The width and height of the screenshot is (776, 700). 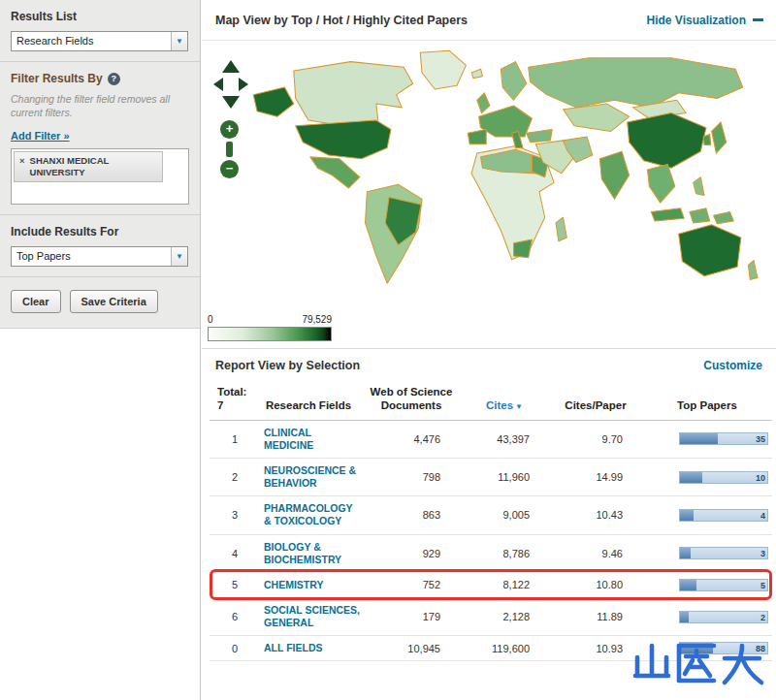 I want to click on help-icon: ?, so click(x=114, y=80).